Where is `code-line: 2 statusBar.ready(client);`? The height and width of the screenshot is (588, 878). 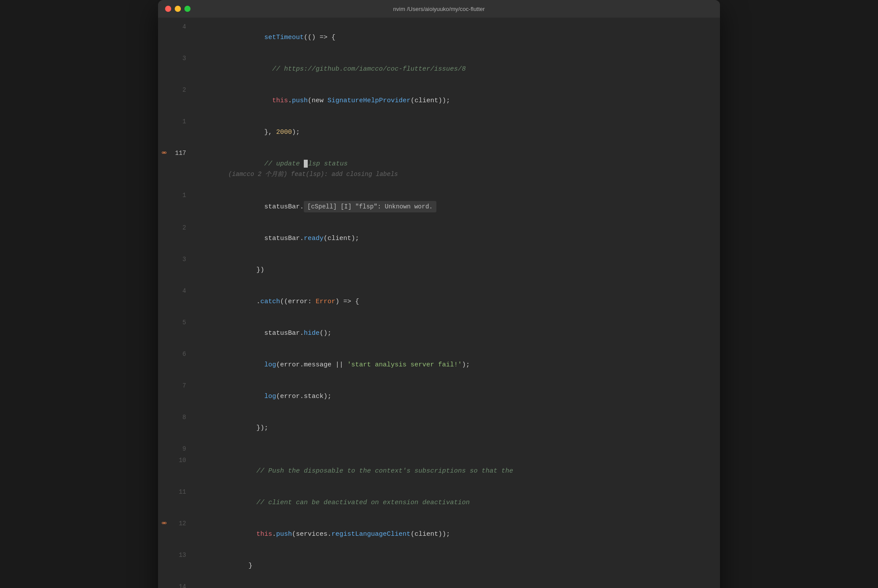 code-line: 2 statusBar.ready(client); is located at coordinates (439, 239).